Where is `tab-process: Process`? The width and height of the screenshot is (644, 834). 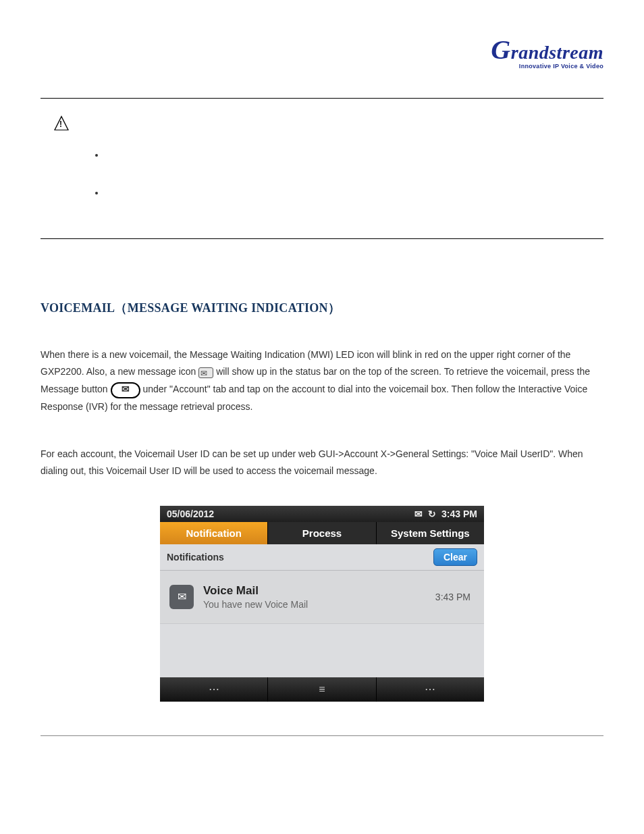
tab-process: Process is located at coordinates (322, 533).